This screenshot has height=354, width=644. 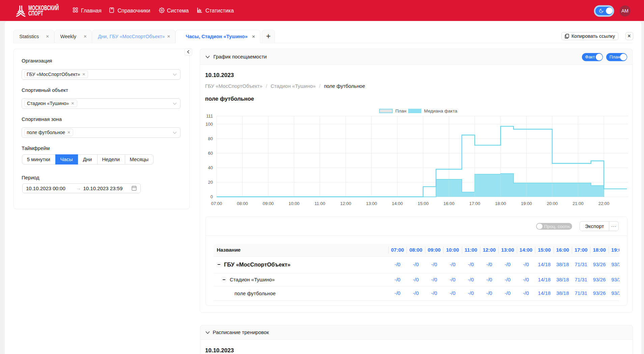 What do you see at coordinates (553, 203) in the screenshot?
I see `svg-text: 20:00` at bounding box center [553, 203].